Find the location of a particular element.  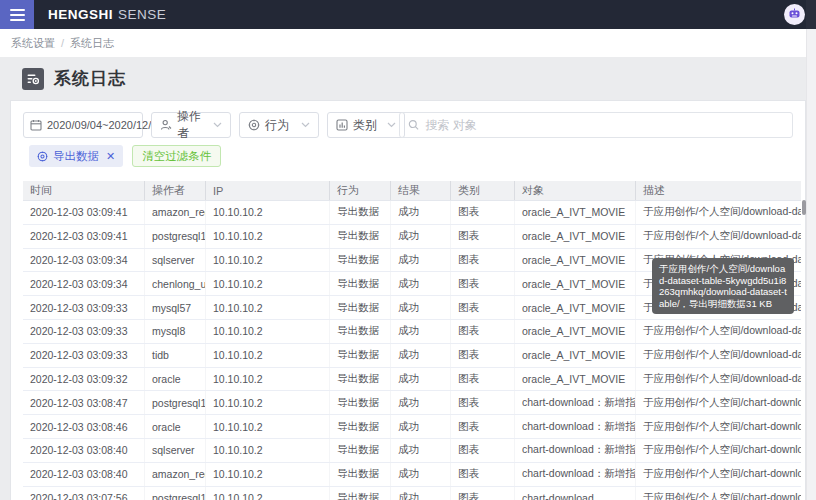

system-log-icon is located at coordinates (33, 79).